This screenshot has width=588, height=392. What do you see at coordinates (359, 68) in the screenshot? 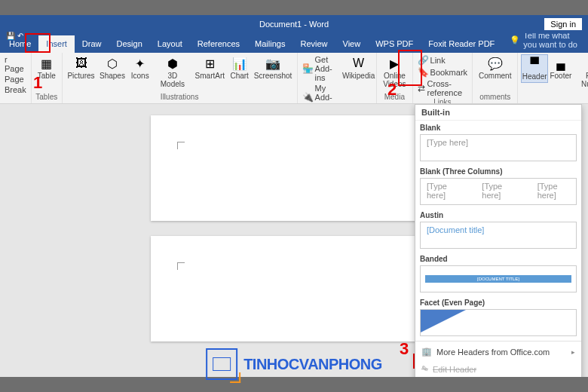
I see `wikipedia-button: WWikipedia` at bounding box center [359, 68].